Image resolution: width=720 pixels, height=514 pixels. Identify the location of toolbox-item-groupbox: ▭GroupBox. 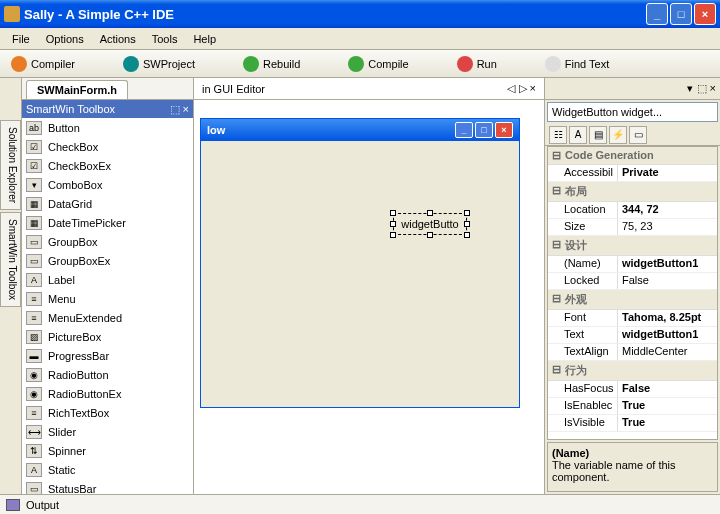
(108, 242).